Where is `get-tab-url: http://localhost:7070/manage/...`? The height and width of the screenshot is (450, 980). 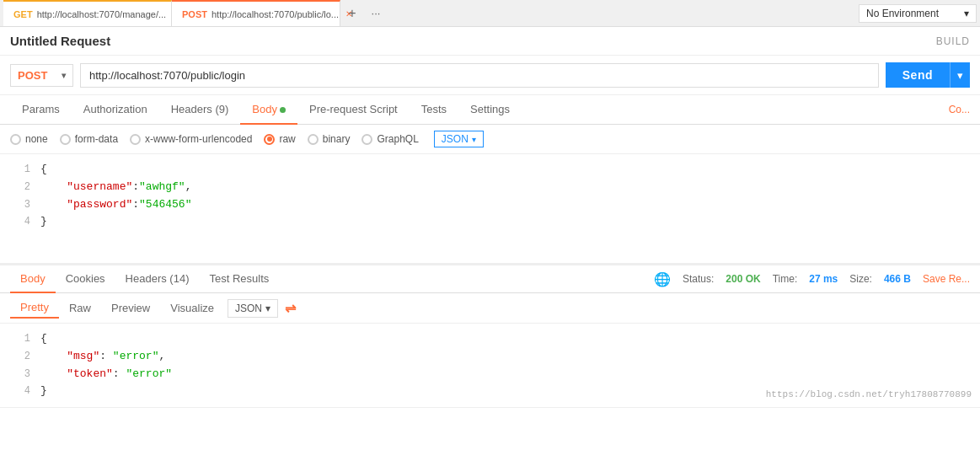 get-tab-url: http://localhost:7070/manage/... is located at coordinates (102, 14).